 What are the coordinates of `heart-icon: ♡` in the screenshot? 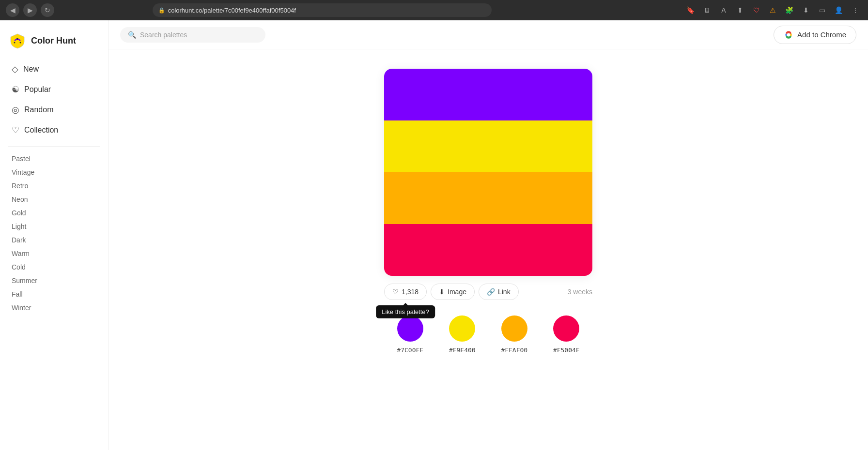 It's located at (16, 130).